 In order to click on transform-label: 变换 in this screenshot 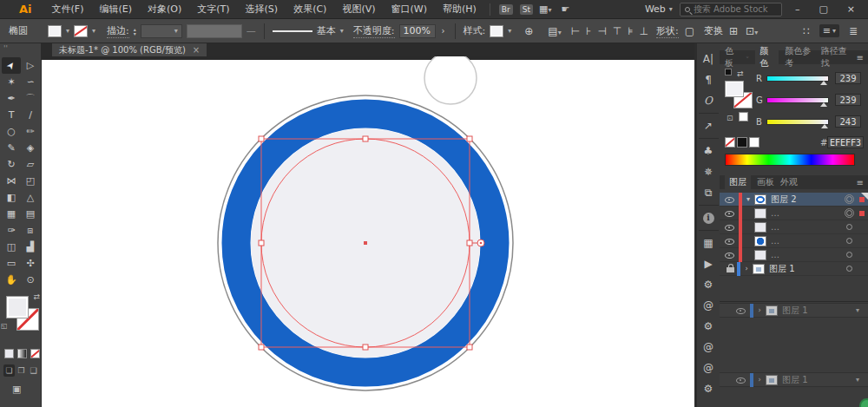, I will do `click(713, 31)`.